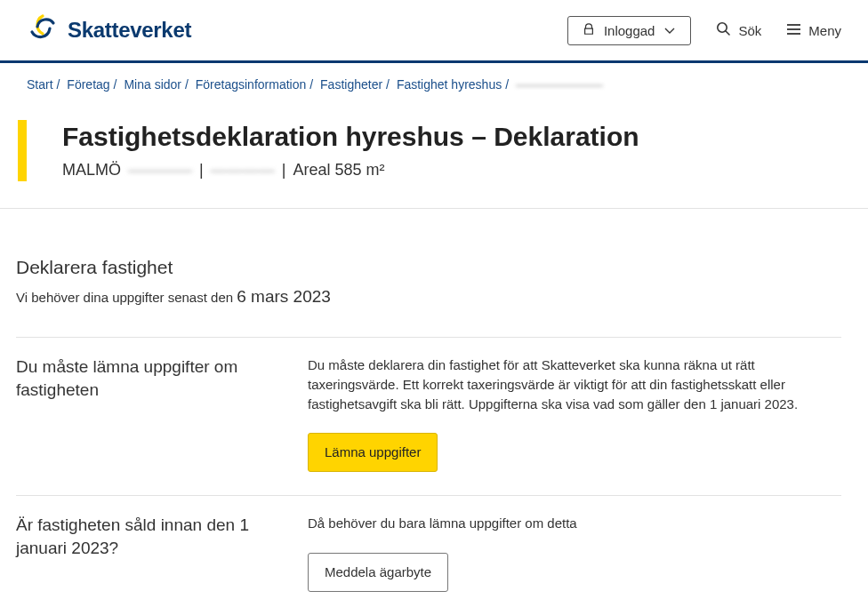  Describe the element at coordinates (43, 30) in the screenshot. I see `logo-icon` at that location.